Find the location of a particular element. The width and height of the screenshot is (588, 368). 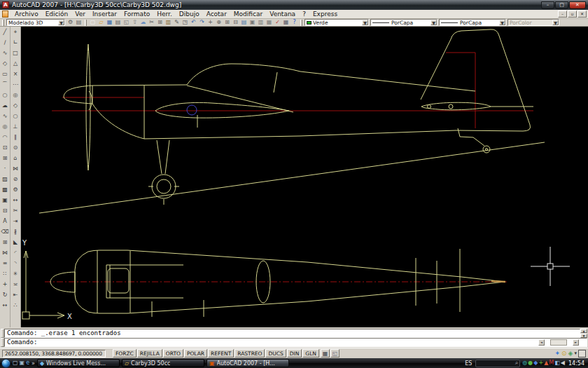

scale-icon: ↔ is located at coordinates (6, 306).